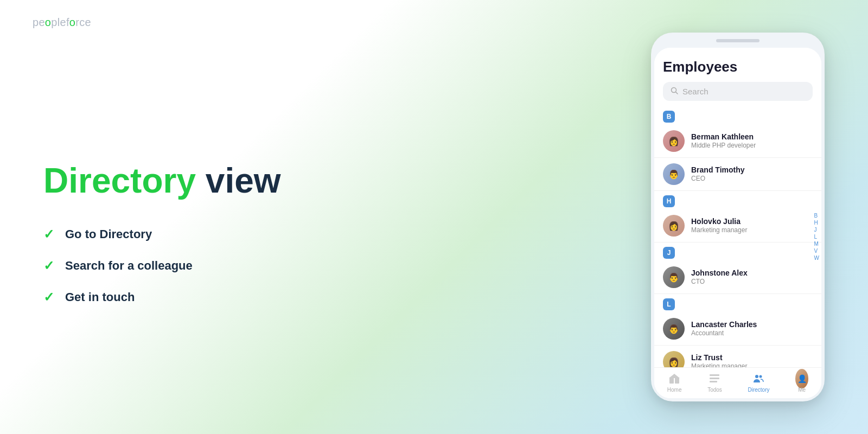  Describe the element at coordinates (802, 379) in the screenshot. I see `me-avatar: 👤` at that location.